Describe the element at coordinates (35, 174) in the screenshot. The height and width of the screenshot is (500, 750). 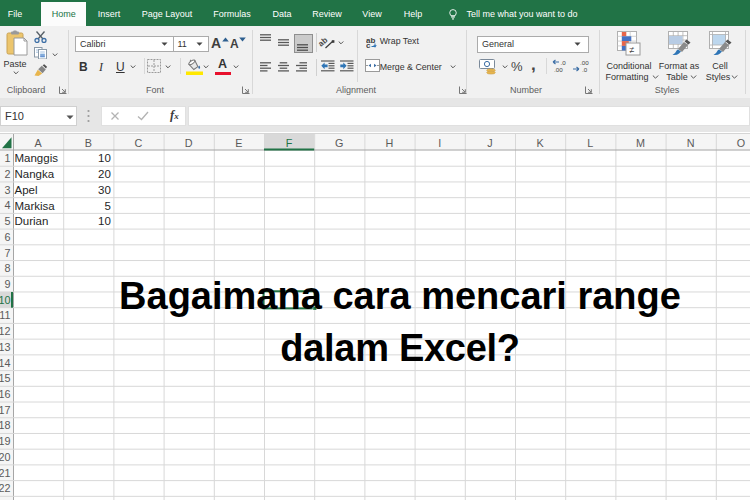
I see `svg-text: Nangka` at that location.